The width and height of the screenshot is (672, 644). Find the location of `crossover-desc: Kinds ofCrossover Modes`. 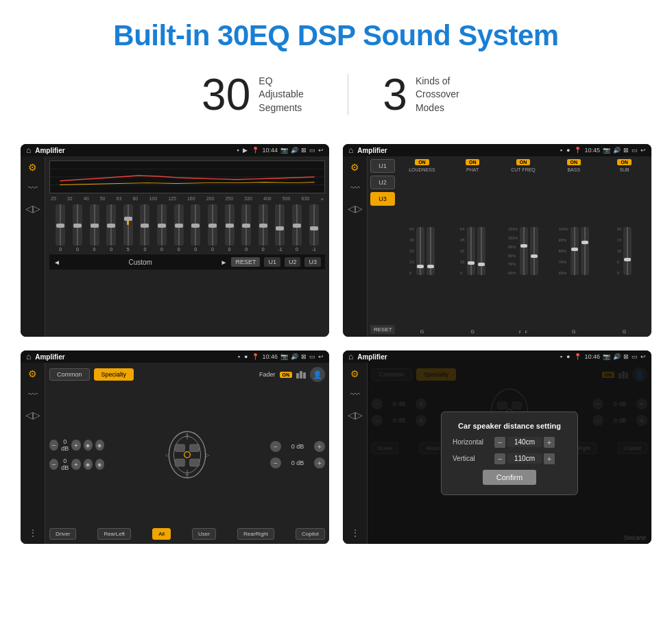

crossover-desc: Kinds ofCrossover Modes is located at coordinates (443, 95).